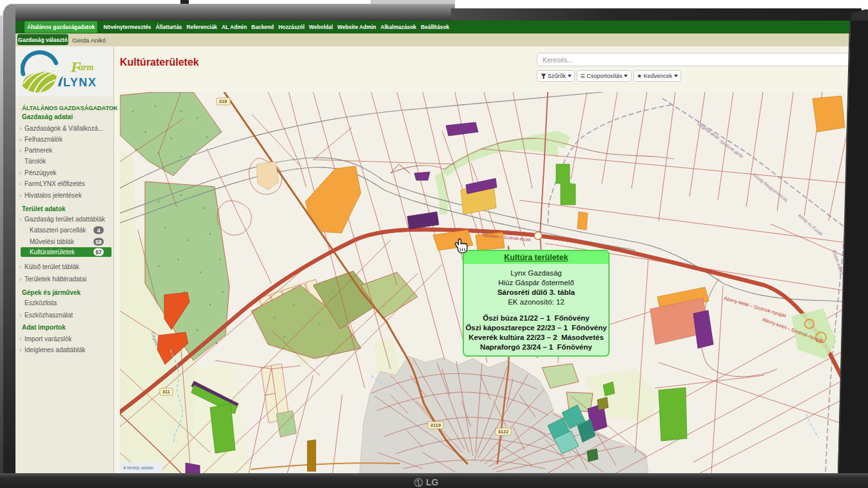 The width and height of the screenshot is (868, 488). What do you see at coordinates (223, 102) in the screenshot?
I see `svg-text: 319` at bounding box center [223, 102].